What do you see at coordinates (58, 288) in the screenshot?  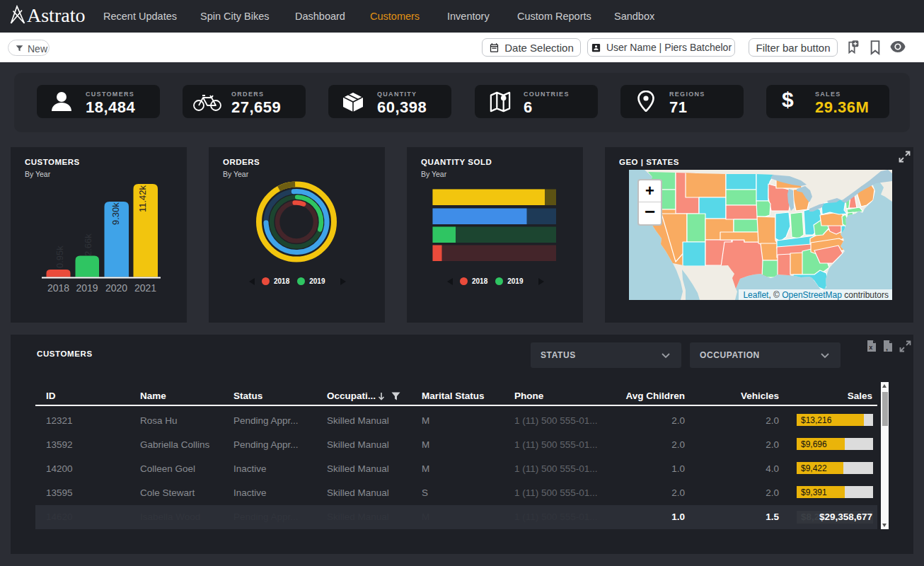 I see `svg-text: 2018` at bounding box center [58, 288].